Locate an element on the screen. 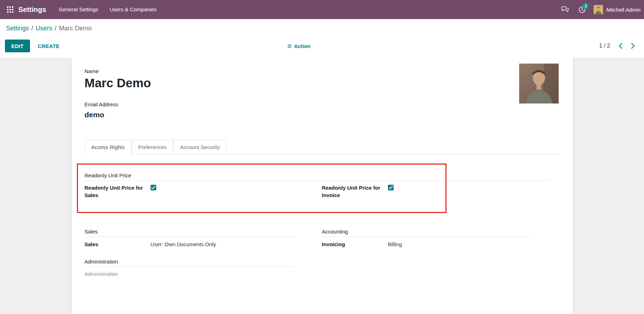  group-title-readonly-unit-price: Readonly Unit Price is located at coordinates (317, 177).